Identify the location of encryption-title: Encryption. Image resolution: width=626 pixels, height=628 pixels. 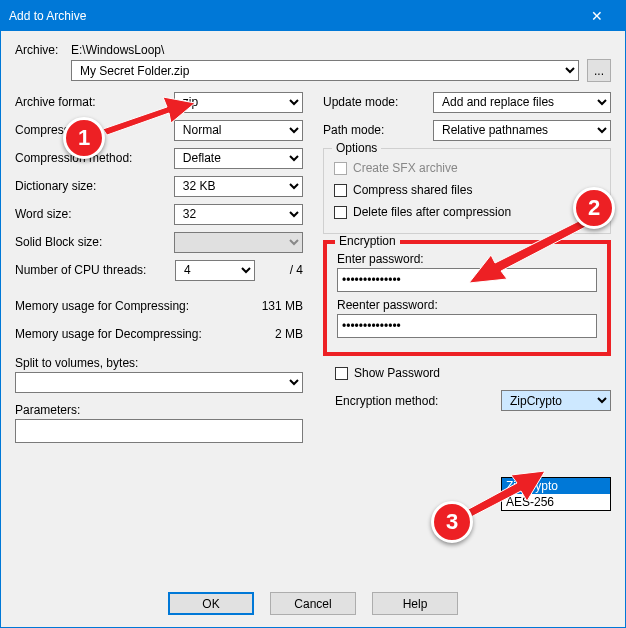
(368, 241).